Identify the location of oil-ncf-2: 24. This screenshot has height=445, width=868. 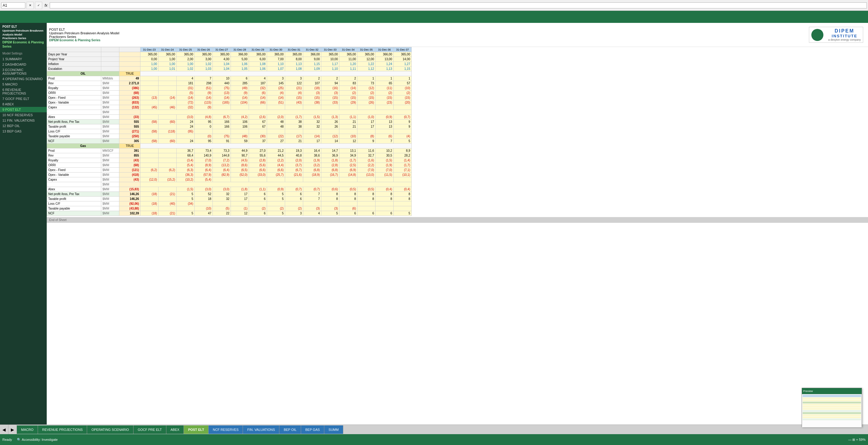
(186, 141).